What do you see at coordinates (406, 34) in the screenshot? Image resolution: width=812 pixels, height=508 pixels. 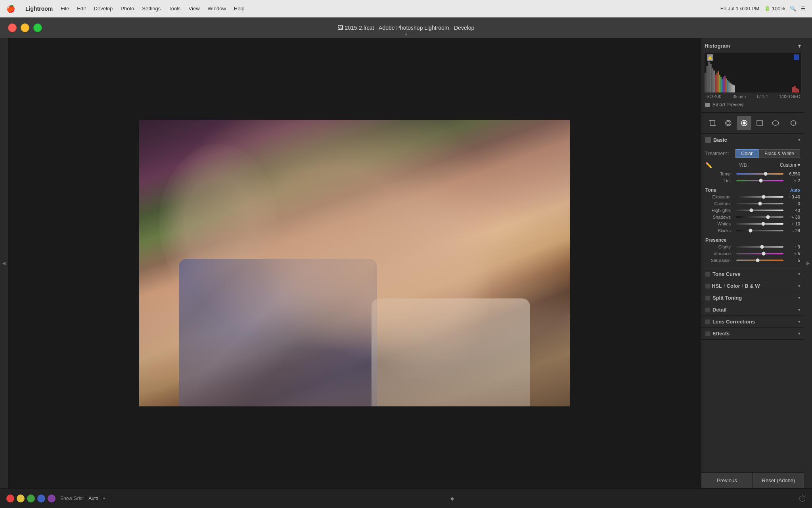 I see `titlebar-dropdown-arrow: ▾` at bounding box center [406, 34].